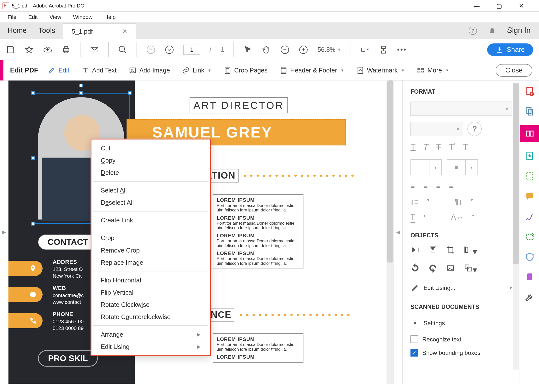 The height and width of the screenshot is (392, 539). I want to click on editbar-link: Link▼, so click(197, 70).